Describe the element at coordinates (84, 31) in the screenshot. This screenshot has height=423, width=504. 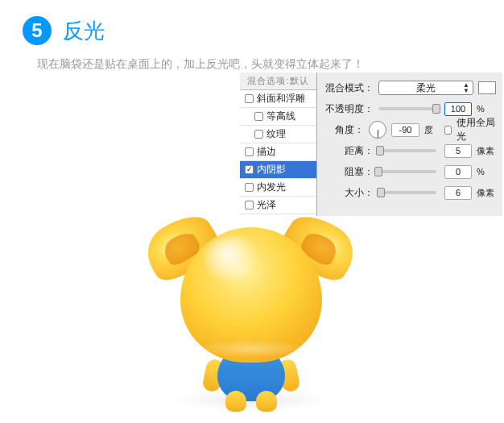
I see `step-title: 反光` at that location.